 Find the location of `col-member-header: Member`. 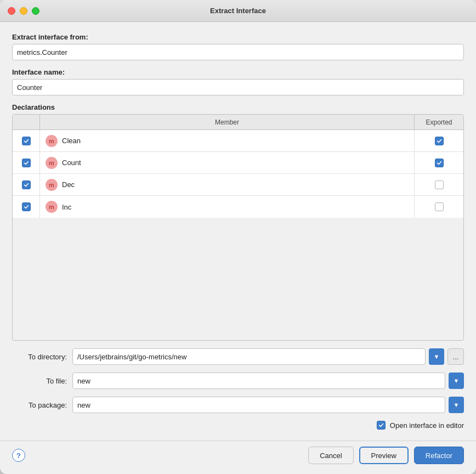

col-member-header: Member is located at coordinates (227, 122).